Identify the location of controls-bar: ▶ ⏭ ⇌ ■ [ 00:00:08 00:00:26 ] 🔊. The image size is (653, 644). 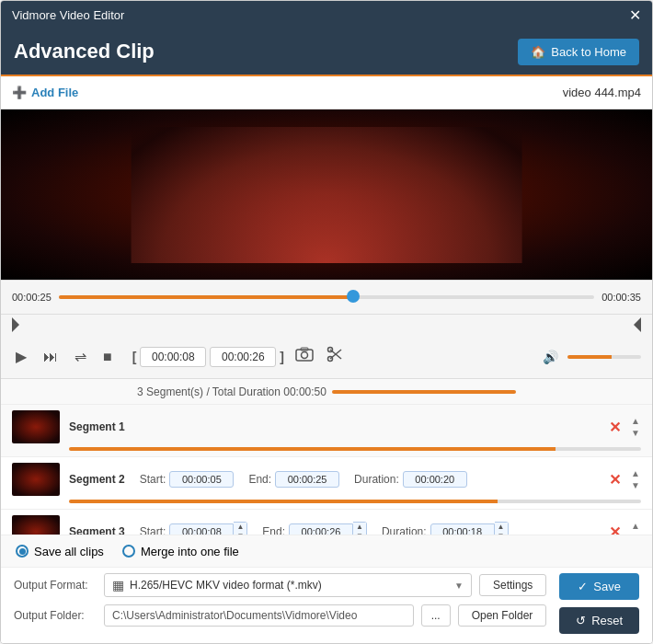
(326, 357).